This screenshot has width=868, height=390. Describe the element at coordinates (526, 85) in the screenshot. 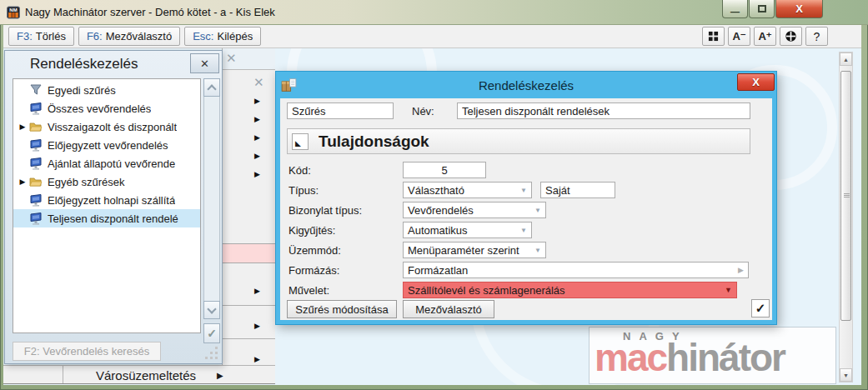

I see `dialog-title-bar: Rendeléskezelés X` at that location.